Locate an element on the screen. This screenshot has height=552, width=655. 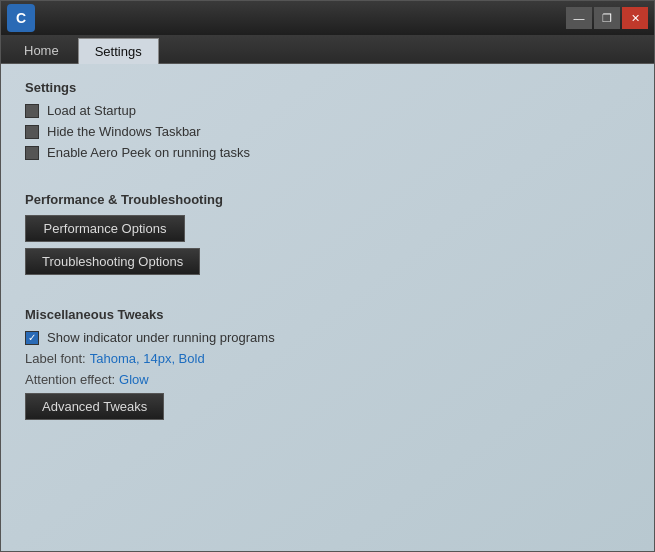
advanced-tweaks-button: Advanced Tweaks is located at coordinates (94, 406).